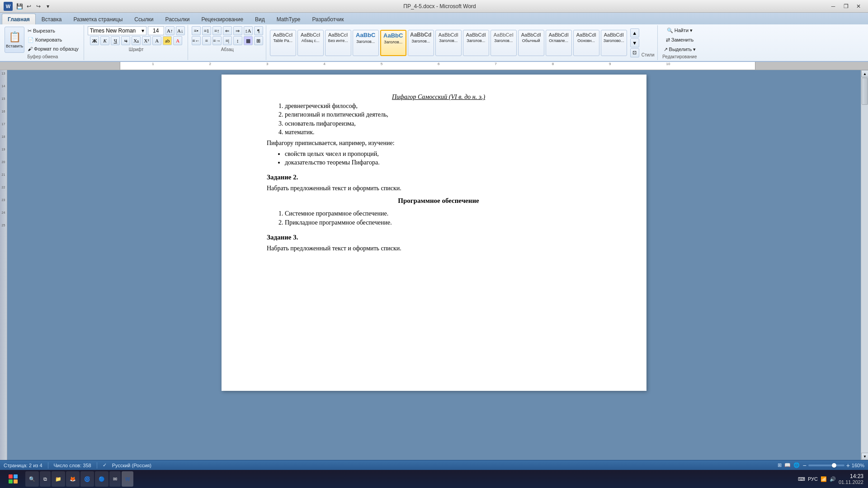 This screenshot has width=868, height=488. I want to click on style-heading3: AaBbCd Заголов..., so click(421, 43).